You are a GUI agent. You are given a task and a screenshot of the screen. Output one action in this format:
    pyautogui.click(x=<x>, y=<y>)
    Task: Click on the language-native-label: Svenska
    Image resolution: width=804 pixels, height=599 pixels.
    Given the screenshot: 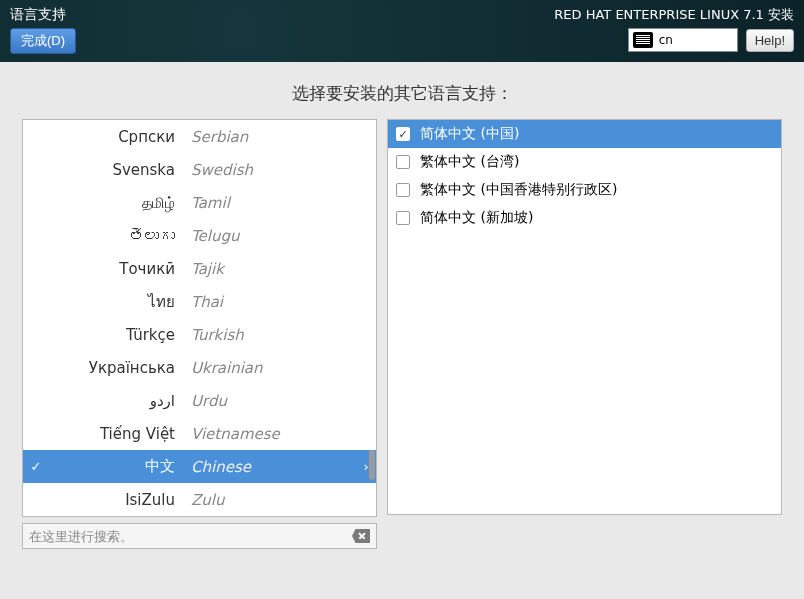 What is the action you would take?
    pyautogui.click(x=118, y=170)
    